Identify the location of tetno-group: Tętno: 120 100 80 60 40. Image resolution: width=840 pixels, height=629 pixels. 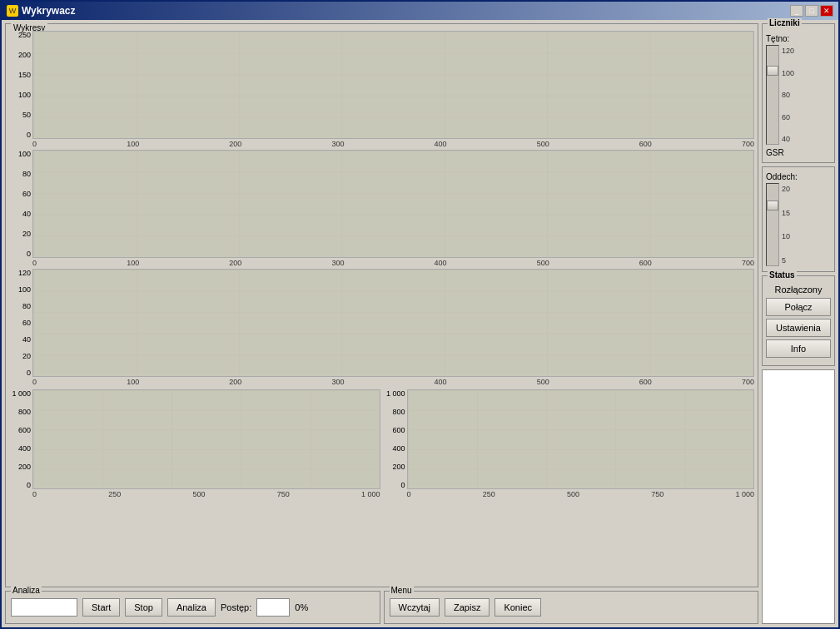
(798, 90).